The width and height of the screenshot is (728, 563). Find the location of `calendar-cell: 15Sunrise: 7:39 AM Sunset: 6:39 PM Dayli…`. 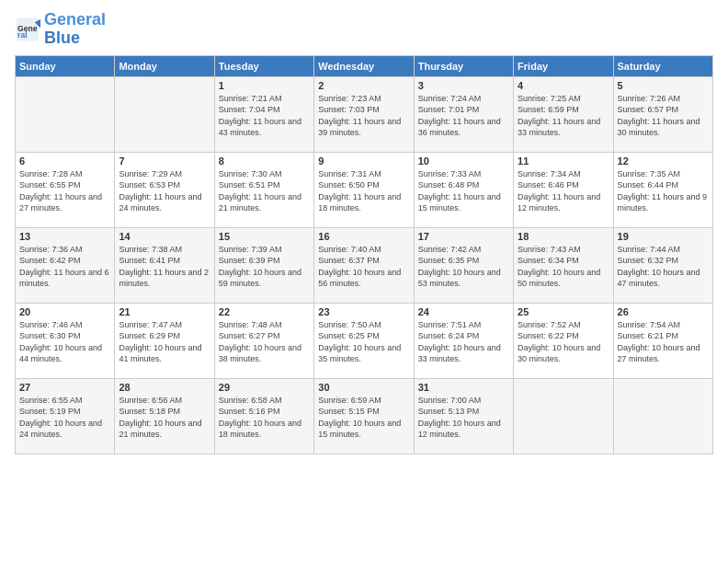

calendar-cell: 15Sunrise: 7:39 AM Sunset: 6:39 PM Dayli… is located at coordinates (264, 265).